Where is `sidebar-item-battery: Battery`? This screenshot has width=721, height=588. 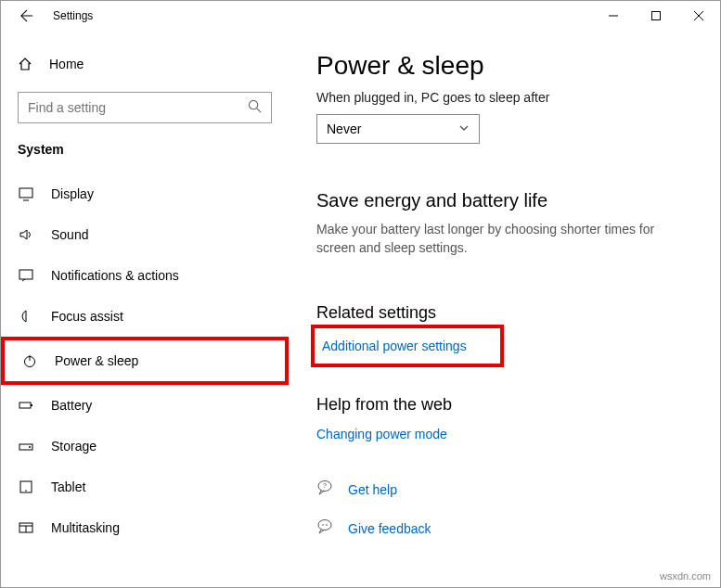
sidebar-item-battery: Battery is located at coordinates (145, 405).